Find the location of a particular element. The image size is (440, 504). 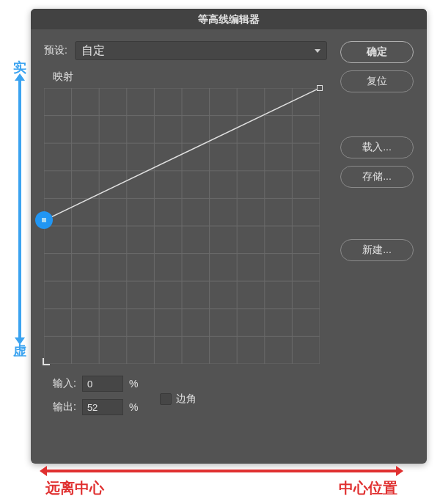

output-field is located at coordinates (103, 407).